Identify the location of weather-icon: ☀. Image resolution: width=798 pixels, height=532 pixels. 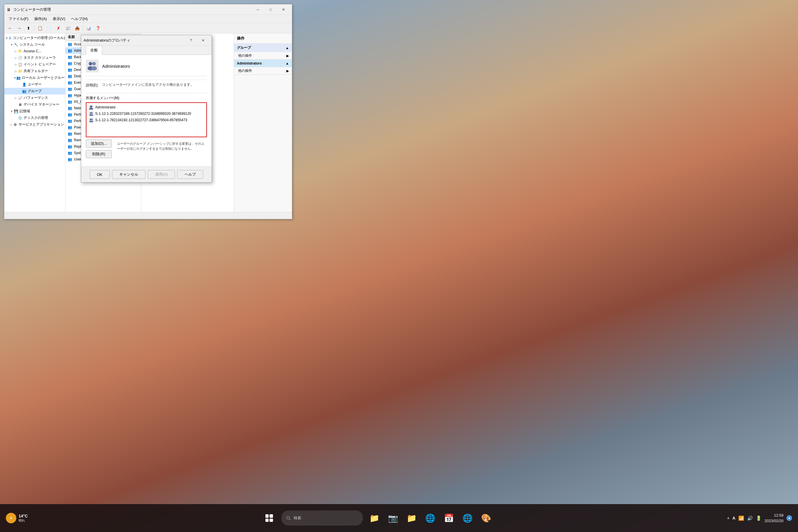
(11, 518).